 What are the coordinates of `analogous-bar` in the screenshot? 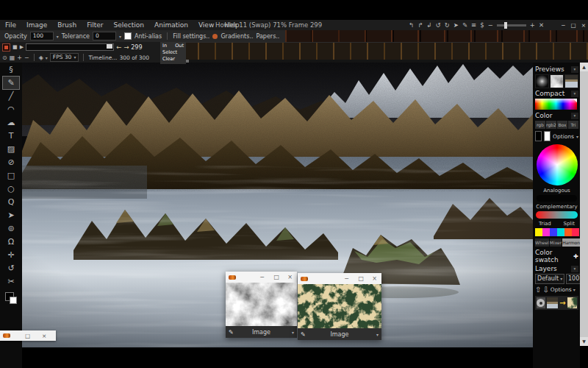 It's located at (557, 199).